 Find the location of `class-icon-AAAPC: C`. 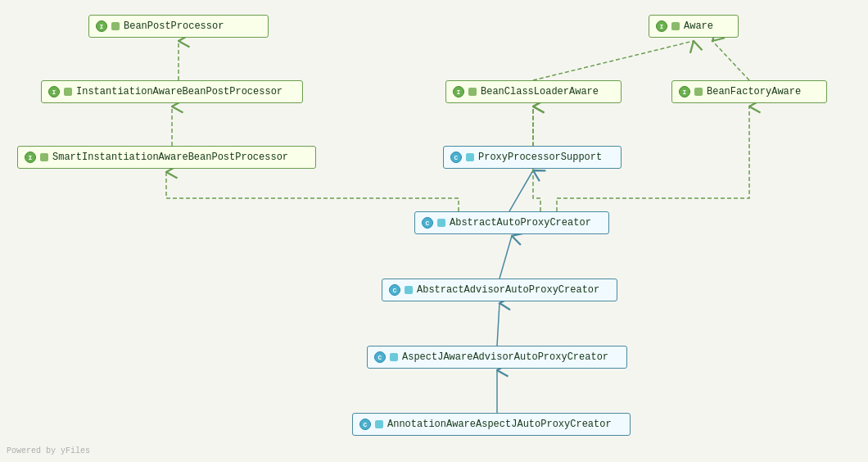

class-icon-AAAPC: C is located at coordinates (395, 290).